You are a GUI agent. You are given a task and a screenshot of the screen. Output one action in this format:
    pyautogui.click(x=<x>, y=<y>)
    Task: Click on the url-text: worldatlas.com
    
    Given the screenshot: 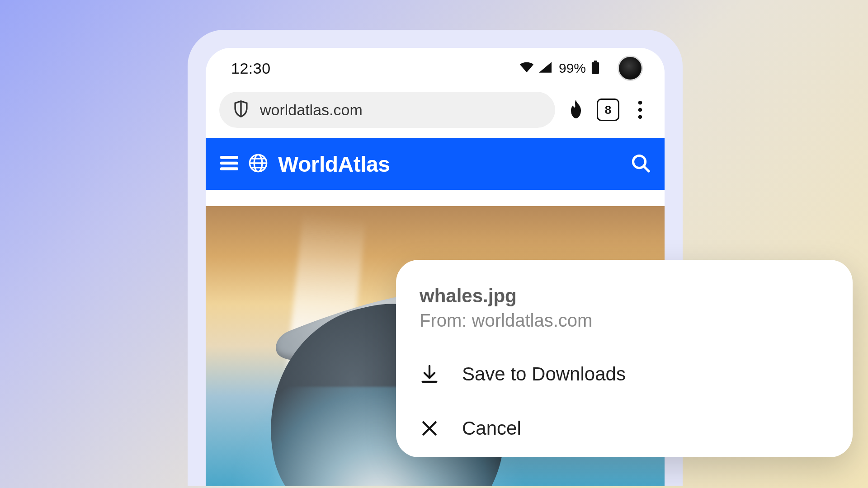 What is the action you would take?
    pyautogui.click(x=311, y=110)
    